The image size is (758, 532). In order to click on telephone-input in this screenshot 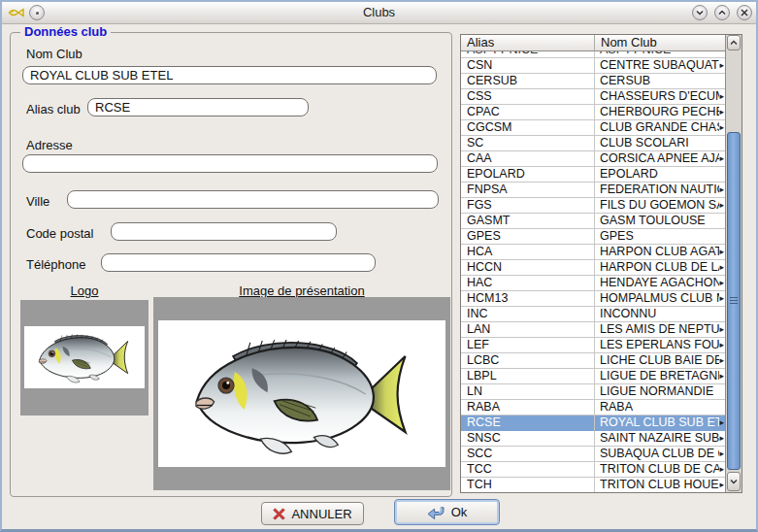, I will do `click(239, 262)`.